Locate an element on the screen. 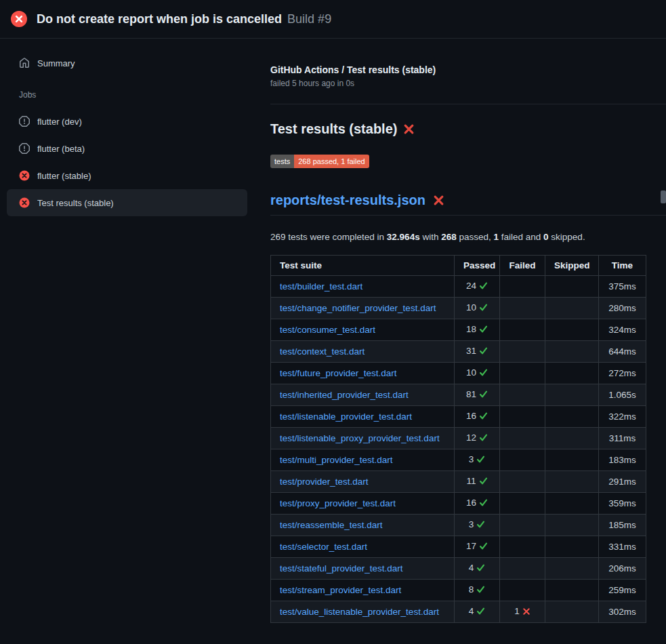  job-label: flutter (dev) is located at coordinates (60, 122).